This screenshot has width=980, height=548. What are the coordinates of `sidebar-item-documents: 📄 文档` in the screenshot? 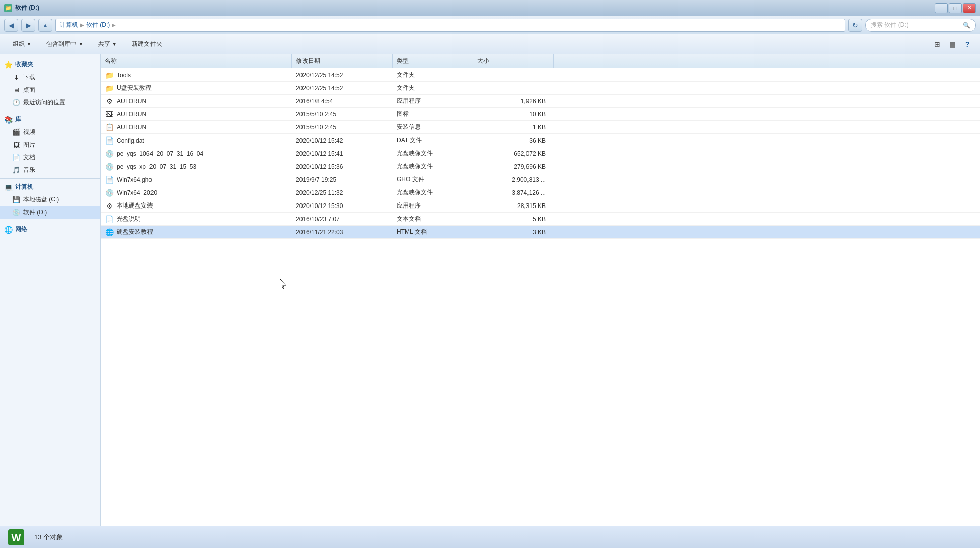 It's located at (50, 157).